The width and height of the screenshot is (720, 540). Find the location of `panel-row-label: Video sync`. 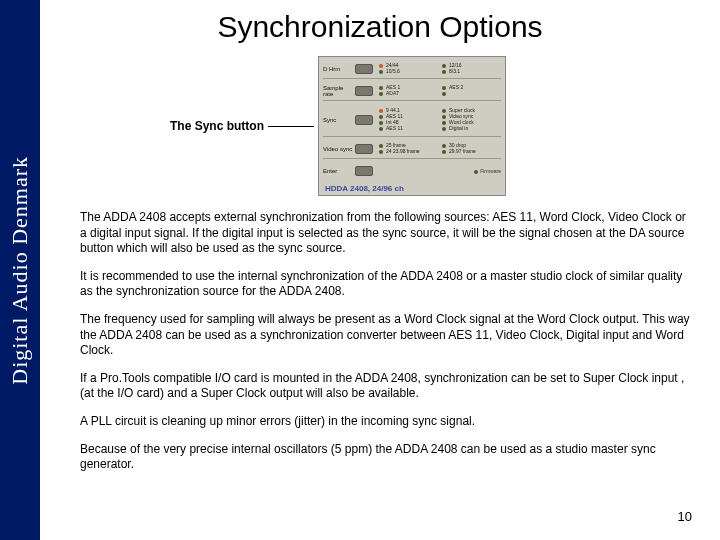

panel-row-label: Video sync is located at coordinates (339, 149).